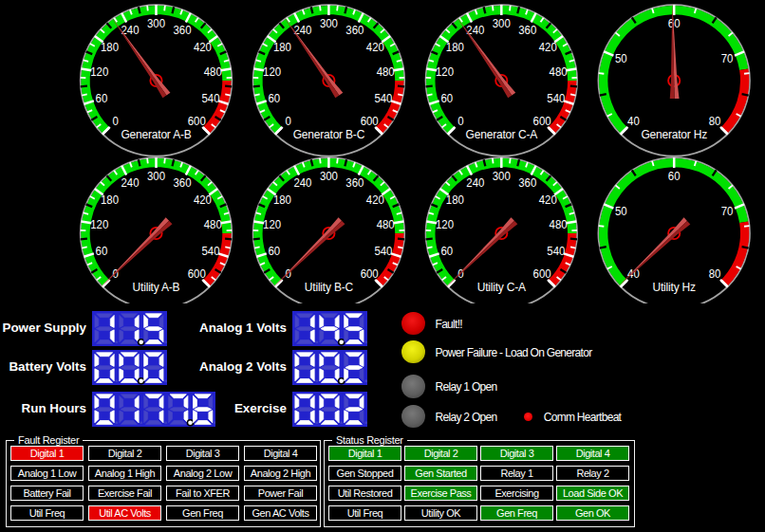 This screenshot has width=765, height=532. I want to click on svg-text: Generator Hz, so click(674, 135).